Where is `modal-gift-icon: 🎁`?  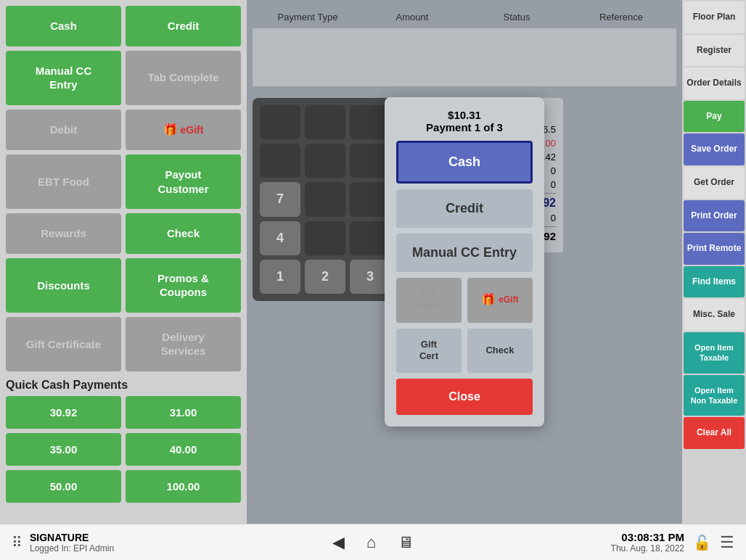
modal-gift-icon: 🎁 is located at coordinates (488, 300).